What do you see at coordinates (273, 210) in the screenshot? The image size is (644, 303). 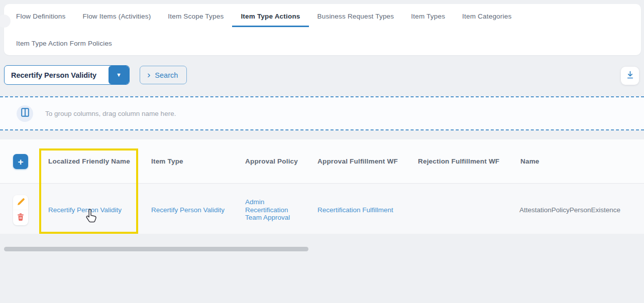 I see `cell-approval-policy: Admin Recertification Team Approval` at bounding box center [273, 210].